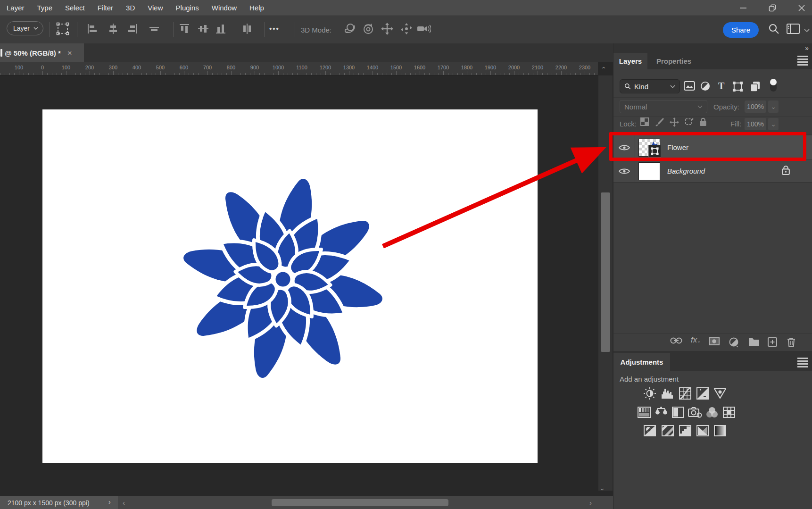 The width and height of the screenshot is (812, 509). Describe the element at coordinates (734, 343) in the screenshot. I see `adjustment-icon` at that location.